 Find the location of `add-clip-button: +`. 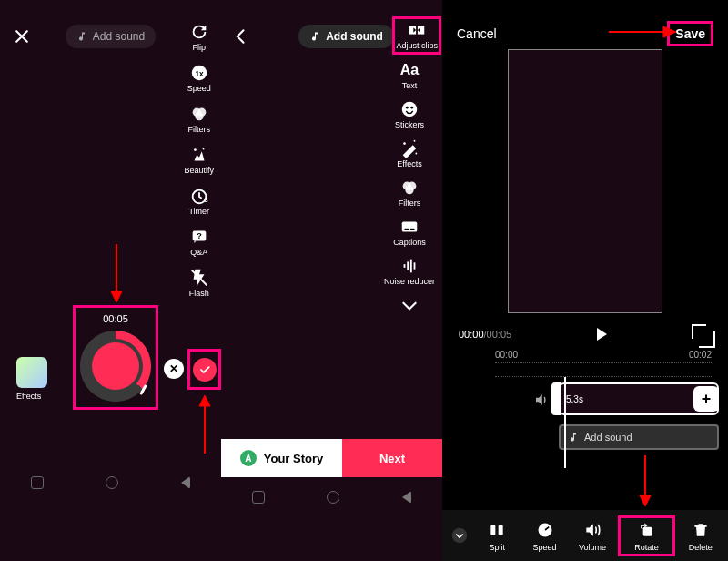

add-clip-button: + is located at coordinates (706, 399).